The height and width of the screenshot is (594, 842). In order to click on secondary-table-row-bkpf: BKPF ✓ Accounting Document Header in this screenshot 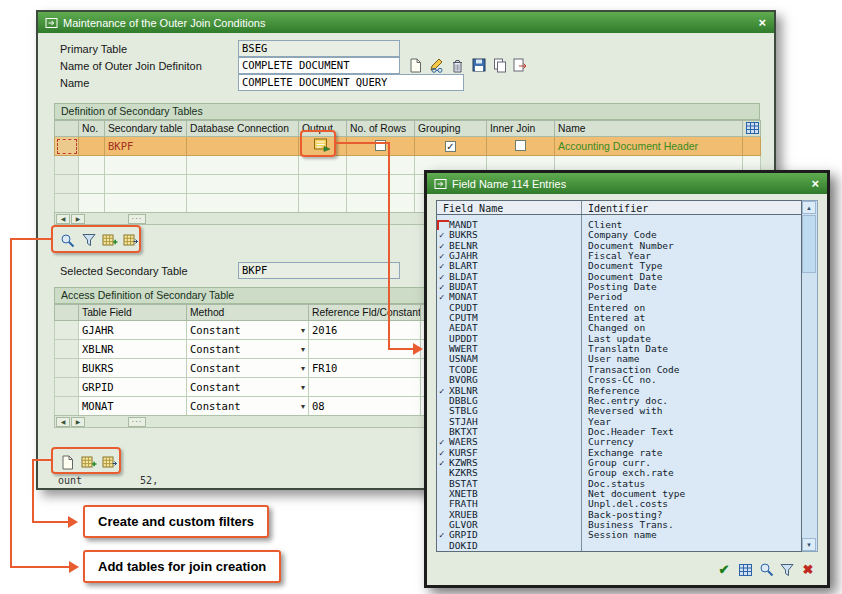, I will do `click(408, 146)`.